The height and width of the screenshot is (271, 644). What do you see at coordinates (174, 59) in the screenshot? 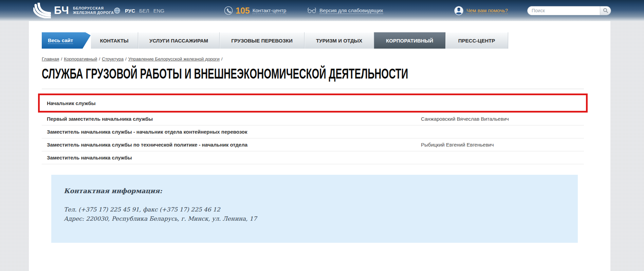
I see `breadcrumb-administration: Управление Белорусской железной дороги` at bounding box center [174, 59].